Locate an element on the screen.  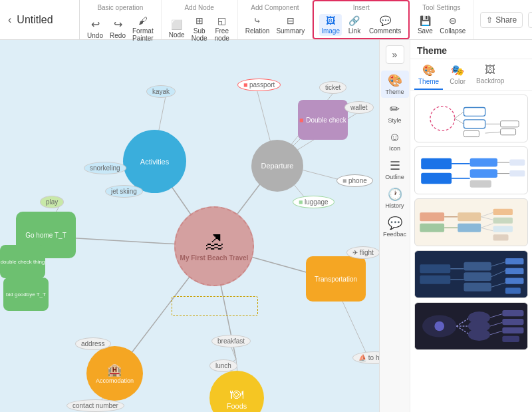
format-painter-button: 🖌Format Painter is located at coordinates (143, 29).